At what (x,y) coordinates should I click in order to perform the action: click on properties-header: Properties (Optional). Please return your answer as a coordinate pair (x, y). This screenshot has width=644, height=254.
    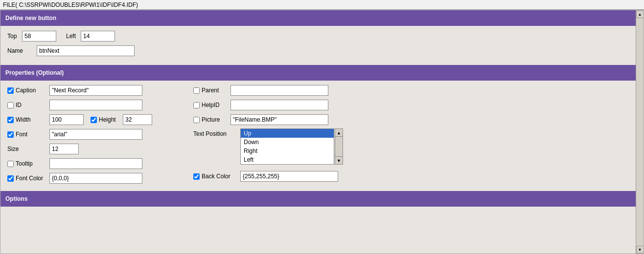
    Looking at the image, I should click on (318, 73).